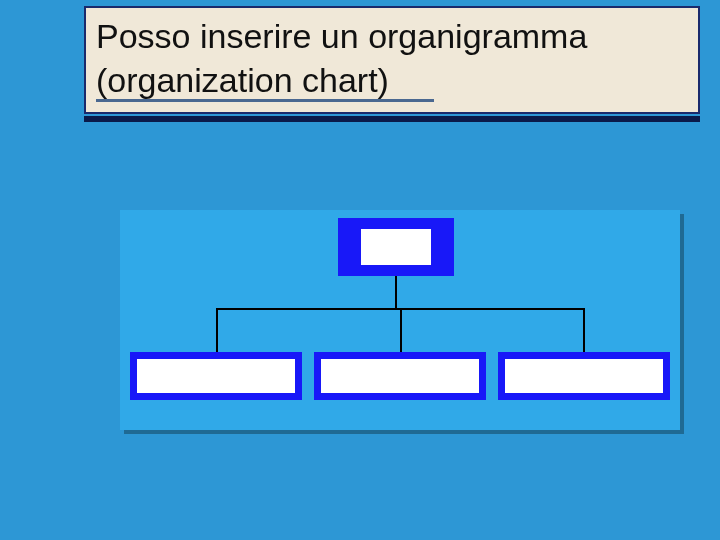 This screenshot has height=540, width=720. Describe the element at coordinates (396, 247) in the screenshot. I see `org-root-node` at that location.